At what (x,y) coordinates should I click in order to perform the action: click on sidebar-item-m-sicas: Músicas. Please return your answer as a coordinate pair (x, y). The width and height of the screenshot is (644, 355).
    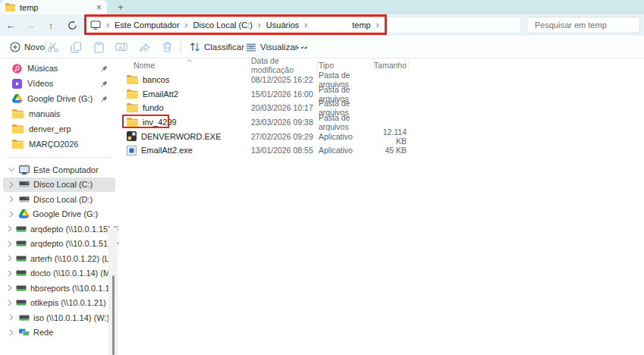
    Looking at the image, I should click on (59, 68).